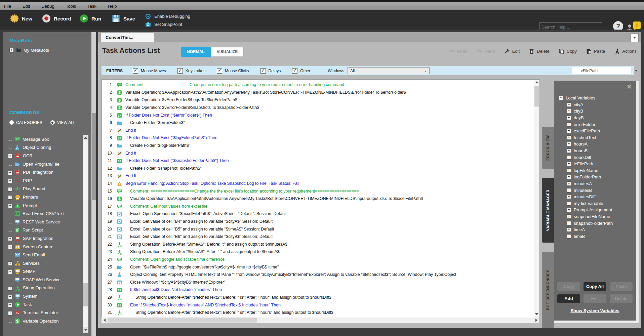 The width and height of the screenshot is (644, 336). What do you see at coordinates (45, 148) in the screenshot?
I see `command-item-object-cloning: Object Cloning` at bounding box center [45, 148].